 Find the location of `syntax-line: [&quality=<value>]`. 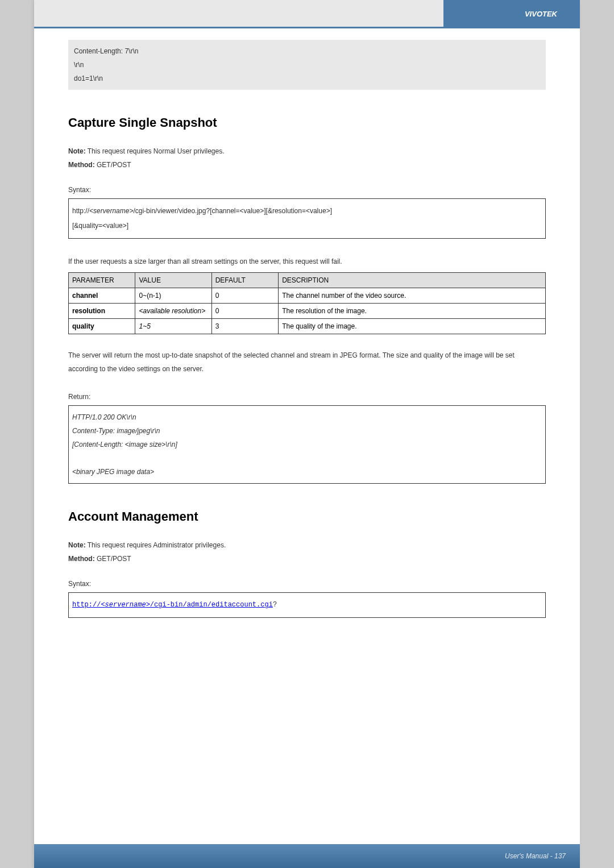

syntax-line: [&quality=<value>] is located at coordinates (307, 226).